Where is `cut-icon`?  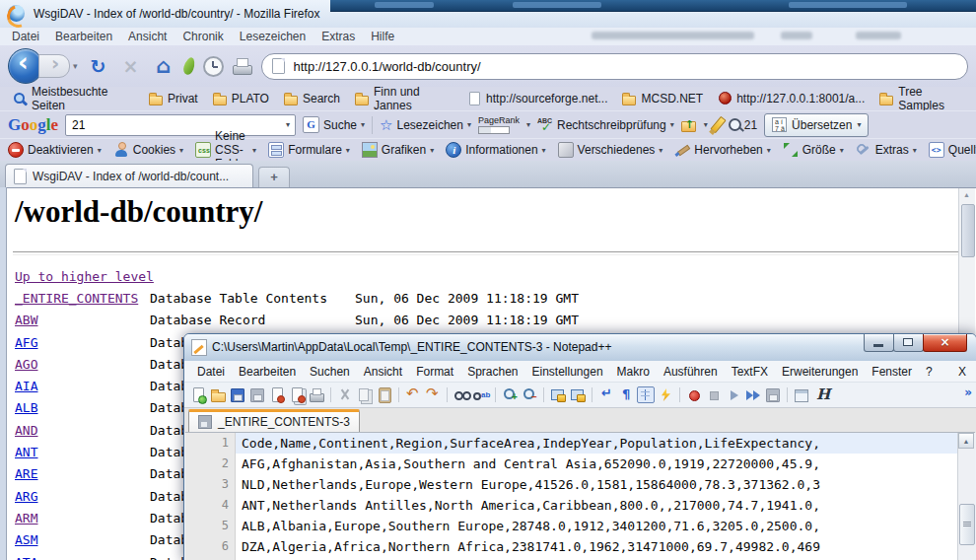
cut-icon is located at coordinates (345, 394).